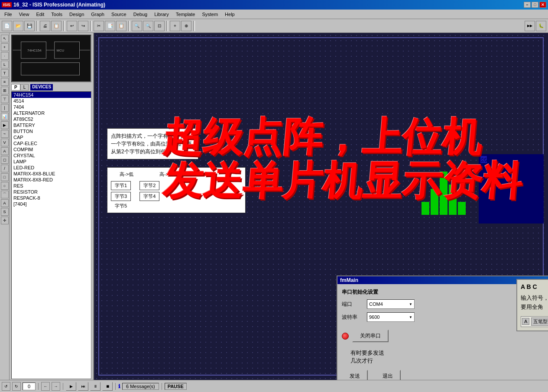 The height and width of the screenshot is (392, 548). Describe the element at coordinates (535, 5) in the screenshot. I see `maximize-button: □` at that location.